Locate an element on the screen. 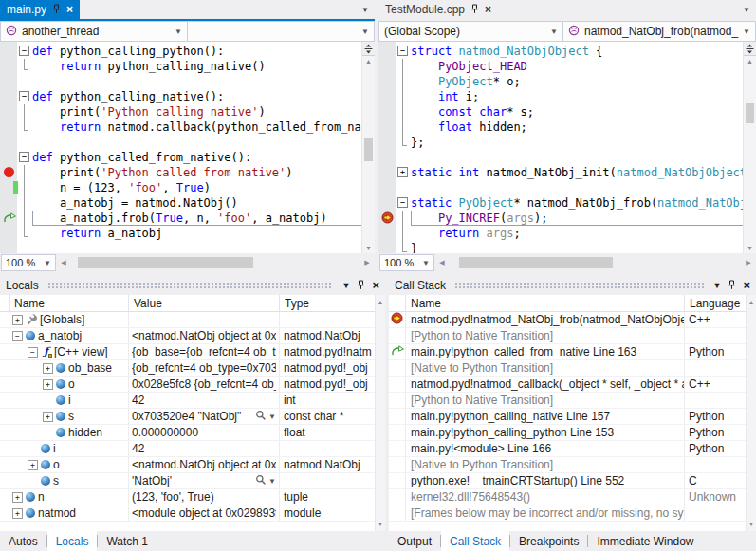  column-header-value: Value is located at coordinates (205, 303).